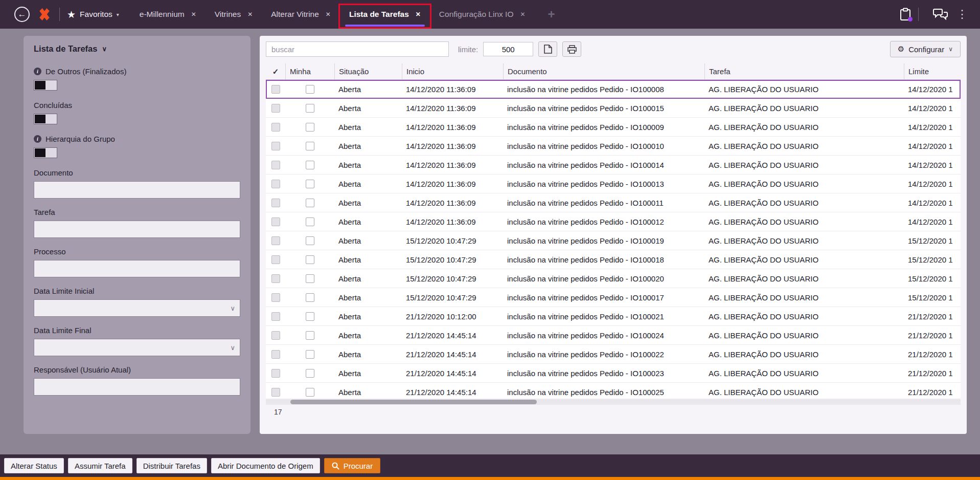 This screenshot has width=980, height=480. I want to click on table-row: Aberta21/12/2020 10:12:00inclusão na vit…, so click(613, 316).